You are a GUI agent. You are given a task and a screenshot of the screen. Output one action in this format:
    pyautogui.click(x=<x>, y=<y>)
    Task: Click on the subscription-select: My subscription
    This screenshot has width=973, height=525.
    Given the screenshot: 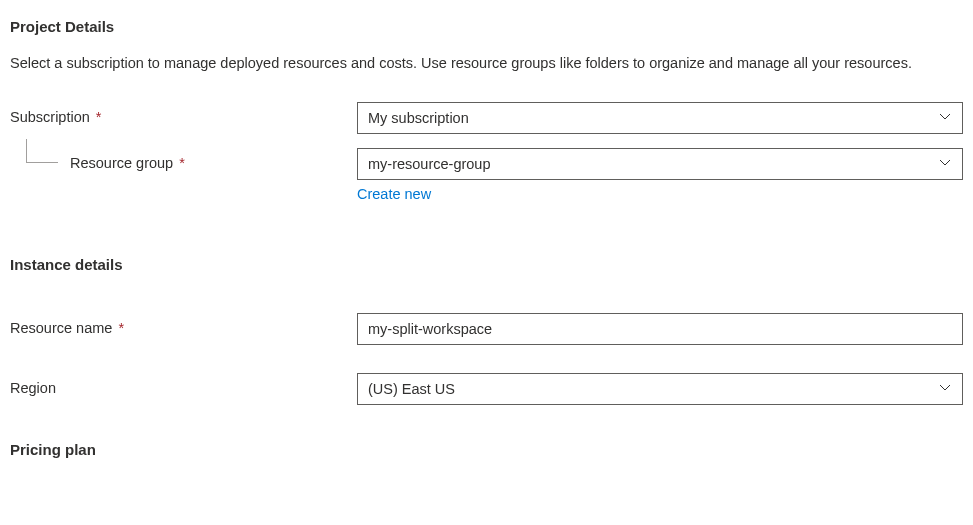 What is the action you would take?
    pyautogui.click(x=660, y=118)
    